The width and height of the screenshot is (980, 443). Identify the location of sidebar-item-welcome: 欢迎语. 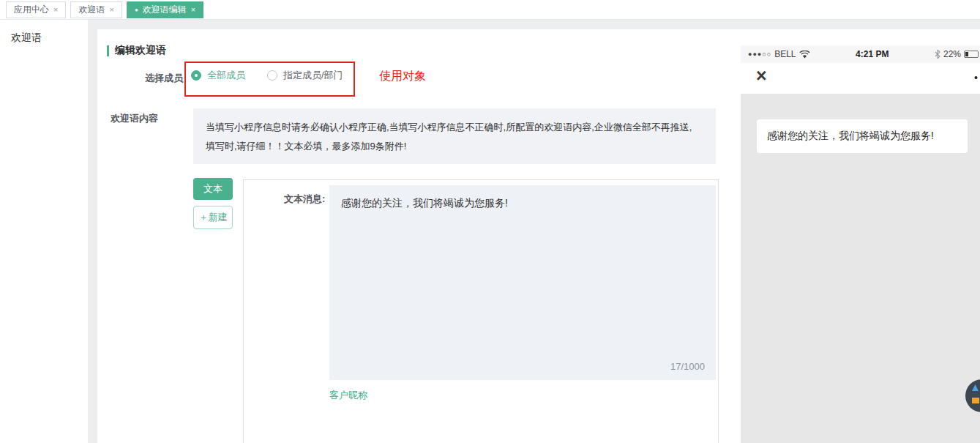
(44, 32).